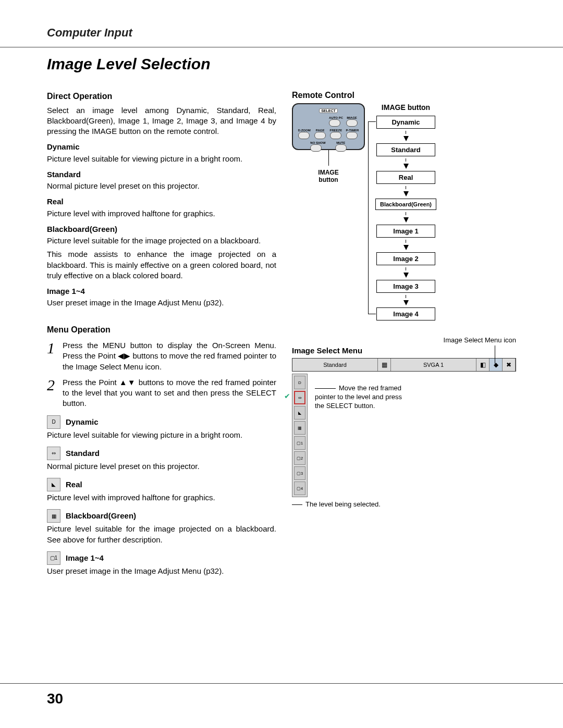  What do you see at coordinates (336, 135) in the screenshot?
I see `remote-freeze-button` at bounding box center [336, 135].